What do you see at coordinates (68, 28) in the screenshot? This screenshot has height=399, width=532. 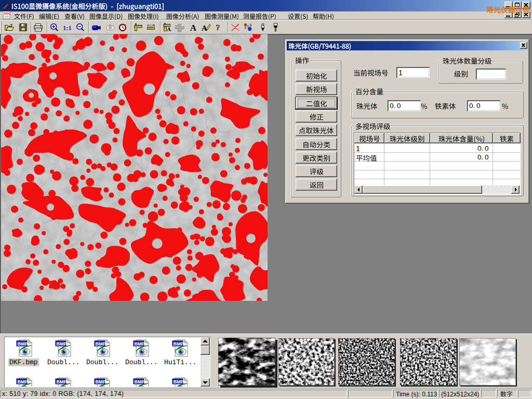 I see `svg-text: 1:1` at bounding box center [68, 28].